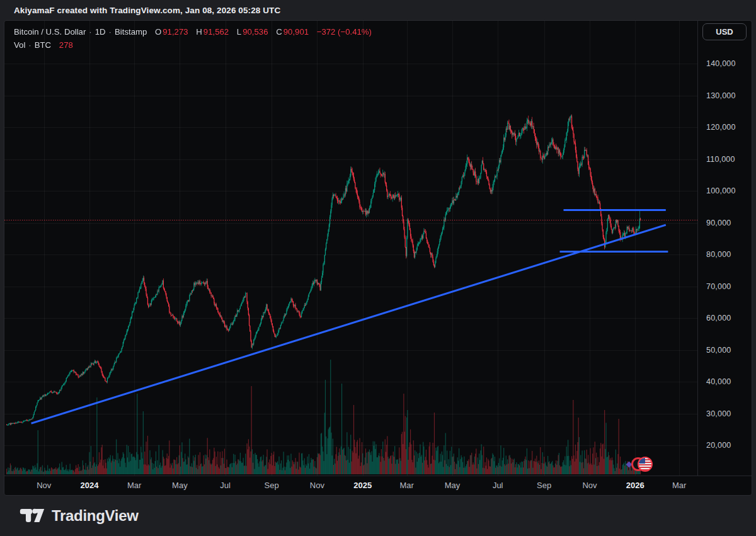 Image resolution: width=756 pixels, height=536 pixels. What do you see at coordinates (718, 254) in the screenshot?
I see `price-tick-label: 80,000` at bounding box center [718, 254].